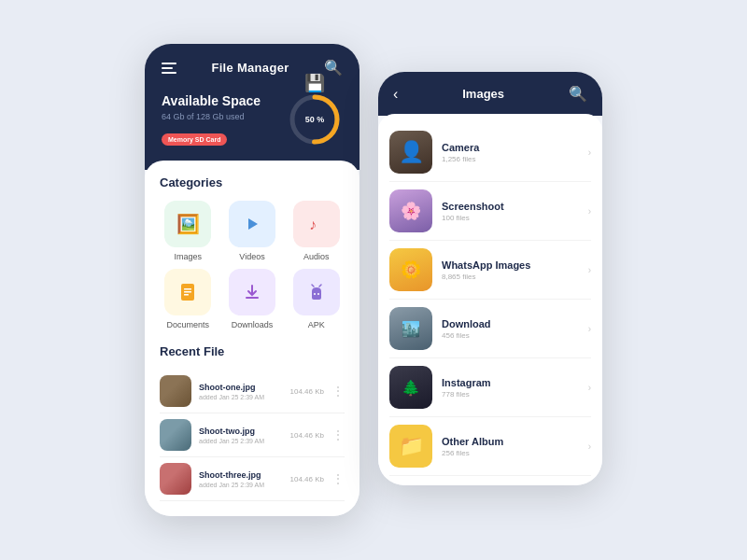 This screenshot has height=560, width=747. What do you see at coordinates (510, 388) in the screenshot?
I see `instagram-info: Instagram 778 files` at bounding box center [510, 388].